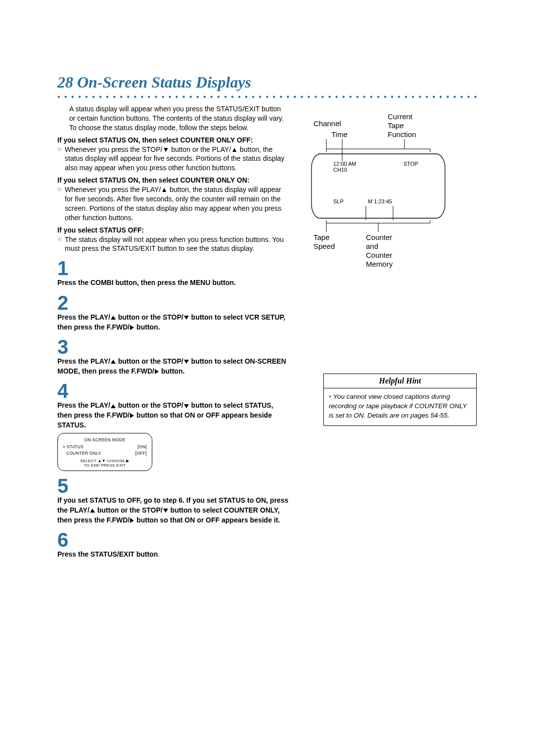  I want to click on label-channel: Channel, so click(327, 124).